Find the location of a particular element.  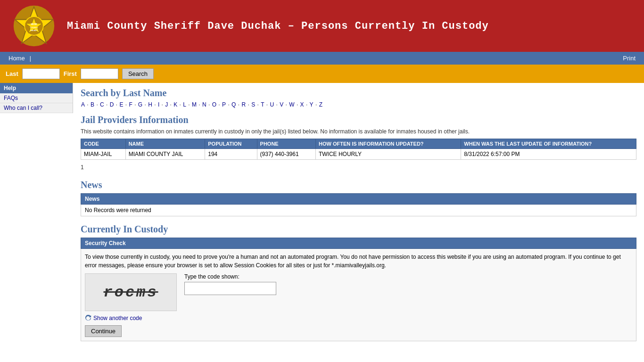

faqs-link: FAQs is located at coordinates (11, 98).